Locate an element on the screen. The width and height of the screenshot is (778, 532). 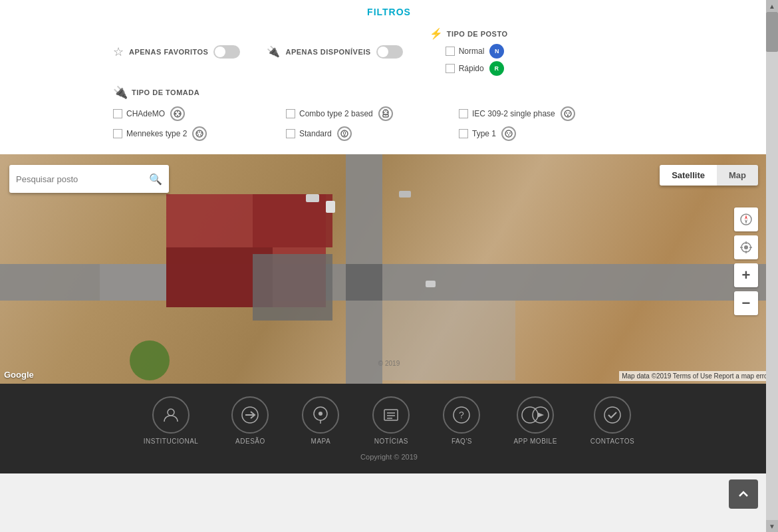
back-to-top-button is located at coordinates (743, 494).